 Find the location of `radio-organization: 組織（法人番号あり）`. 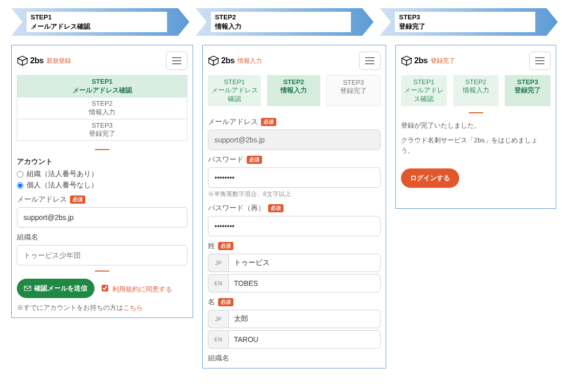

radio-organization: 組織（法人番号あり） is located at coordinates (102, 174).